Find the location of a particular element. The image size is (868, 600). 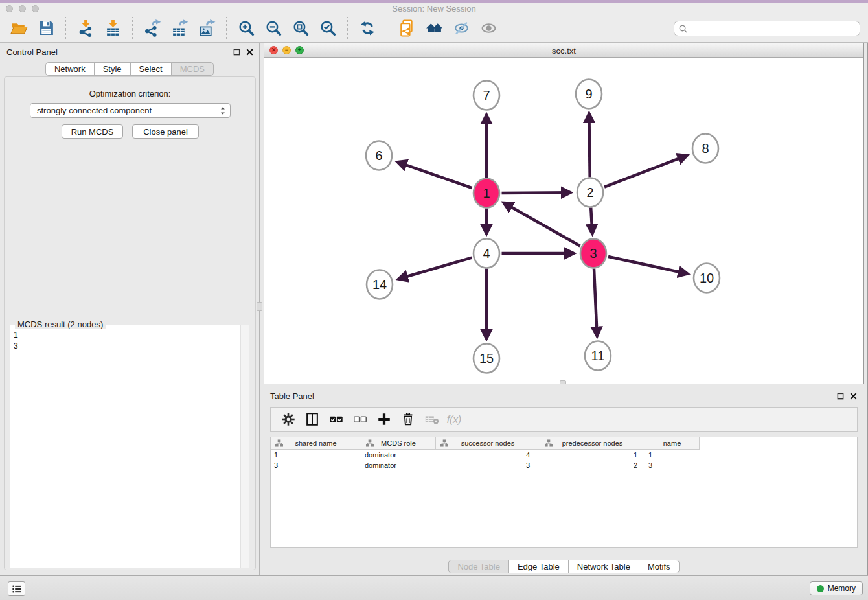

home-button is located at coordinates (434, 29).